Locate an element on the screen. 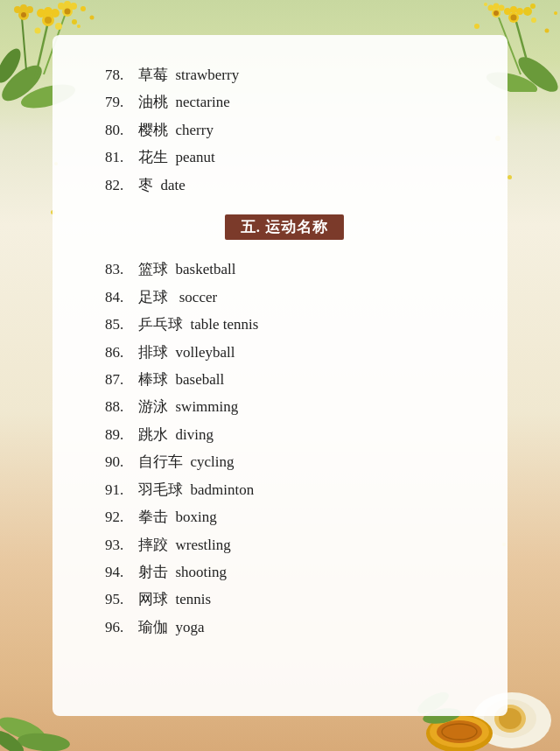  item-text: 枣 date is located at coordinates (162, 186).